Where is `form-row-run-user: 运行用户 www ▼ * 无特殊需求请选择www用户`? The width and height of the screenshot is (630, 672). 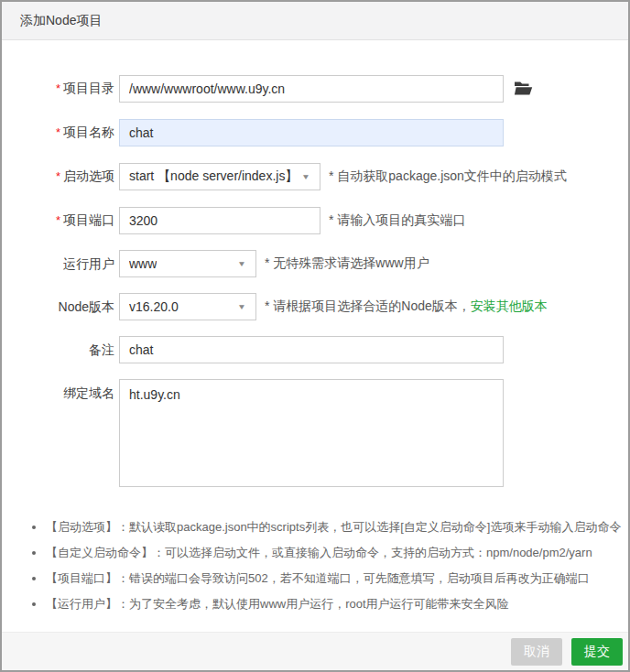
form-row-run-user: 运行用户 www ▼ * 无特殊需求请选择www用户 is located at coordinates (315, 264).